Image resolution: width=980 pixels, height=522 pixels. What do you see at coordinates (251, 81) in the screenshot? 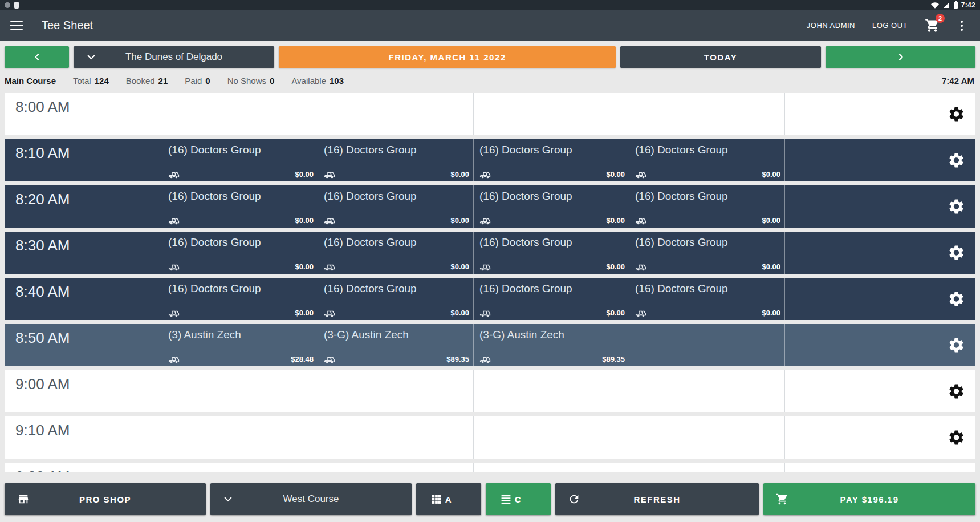
I see `stat-no-shows: No Shows0` at bounding box center [251, 81].